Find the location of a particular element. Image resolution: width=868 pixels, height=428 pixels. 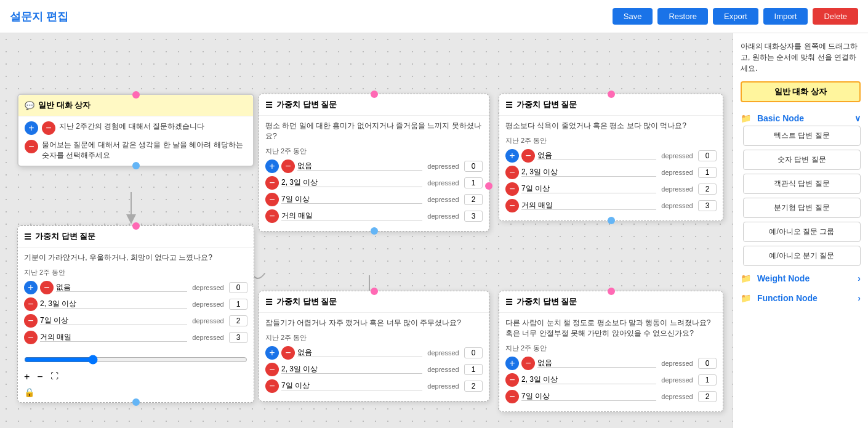

n5-remove-3: − is located at coordinates (512, 206).